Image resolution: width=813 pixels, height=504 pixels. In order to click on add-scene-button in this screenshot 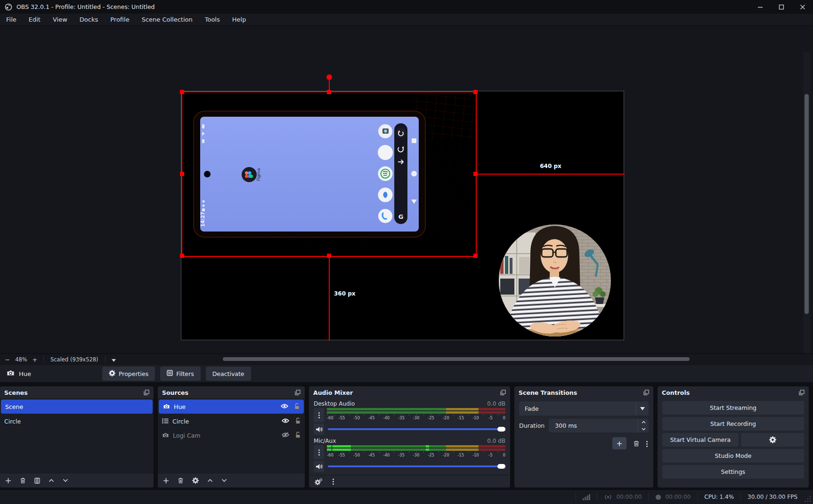, I will do `click(8, 481)`.